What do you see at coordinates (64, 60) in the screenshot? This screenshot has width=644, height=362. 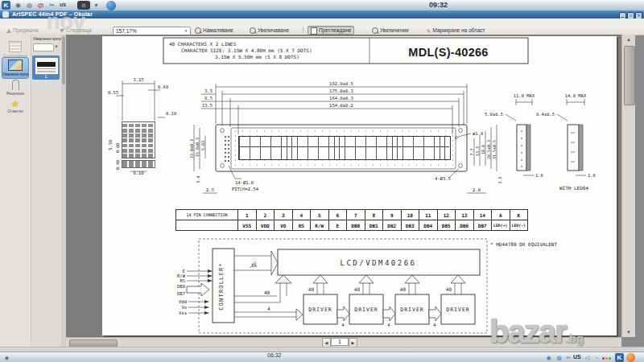 I see `panel-scrollbar-thumb` at bounding box center [64, 60].